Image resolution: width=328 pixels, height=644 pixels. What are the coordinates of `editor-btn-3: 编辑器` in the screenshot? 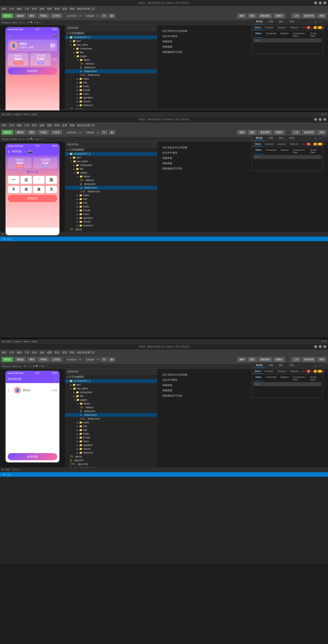 It's located at (20, 360).